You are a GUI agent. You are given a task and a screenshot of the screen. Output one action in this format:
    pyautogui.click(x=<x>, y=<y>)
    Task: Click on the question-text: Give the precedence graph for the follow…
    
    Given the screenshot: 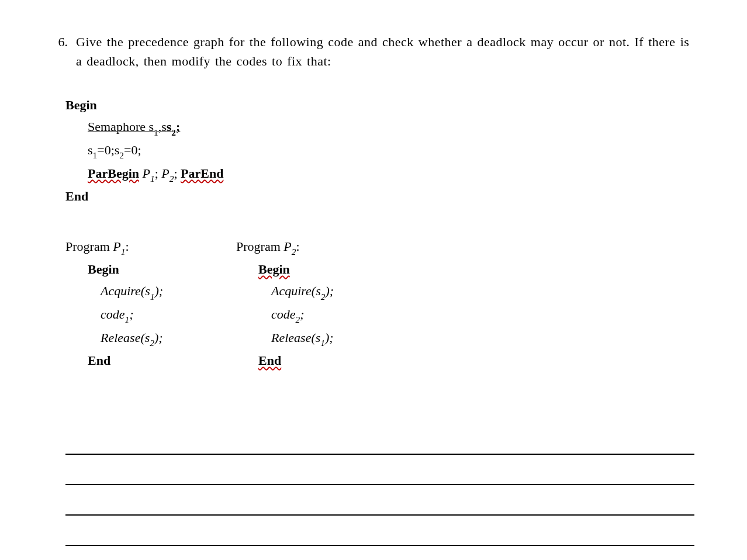 What is the action you would take?
    pyautogui.click(x=385, y=51)
    